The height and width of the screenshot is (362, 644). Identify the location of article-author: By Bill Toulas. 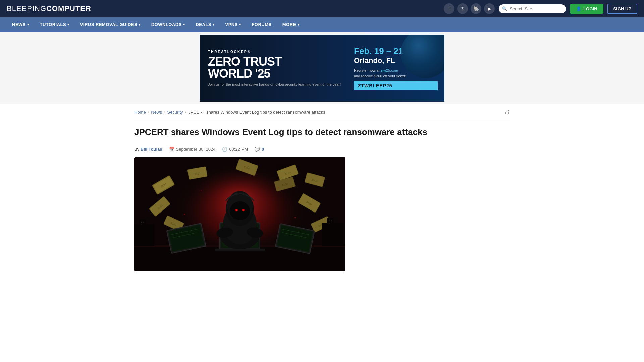
(148, 149).